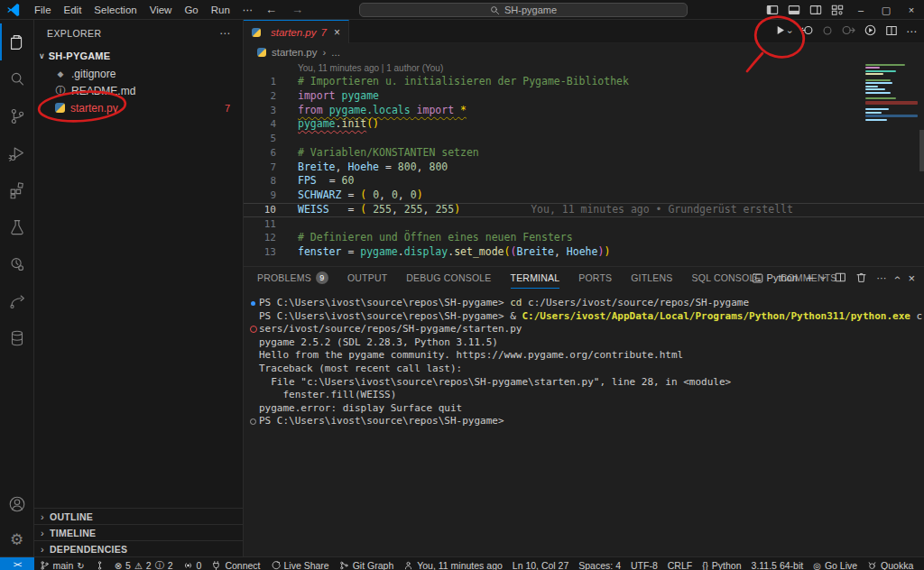 The height and width of the screenshot is (570, 924). I want to click on problems-status: ⊗5 ⚠2 ⓘ2, so click(143, 565).